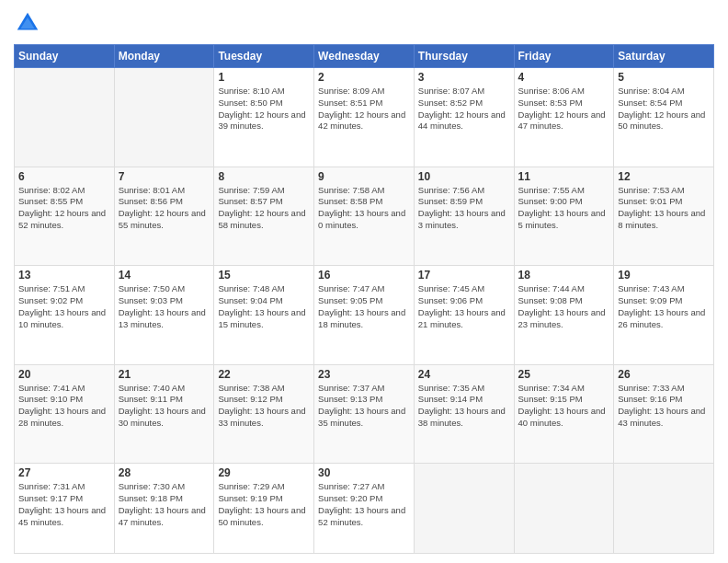  I want to click on day-number: 12, so click(664, 177).